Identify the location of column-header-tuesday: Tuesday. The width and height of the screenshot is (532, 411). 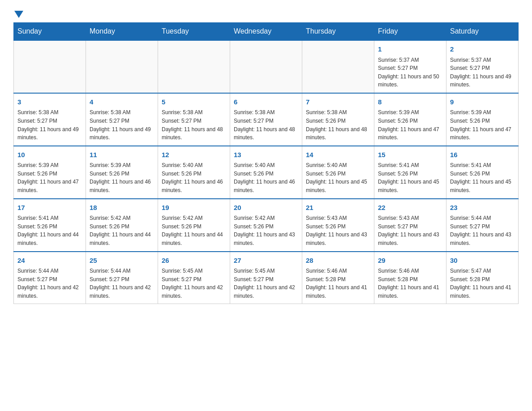
(194, 32).